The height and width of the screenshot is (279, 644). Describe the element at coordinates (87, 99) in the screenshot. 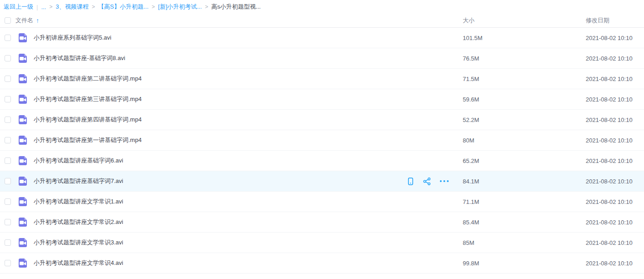

I see `file-name: 小升初考试题型讲座第三讲基础字词.mp4` at that location.